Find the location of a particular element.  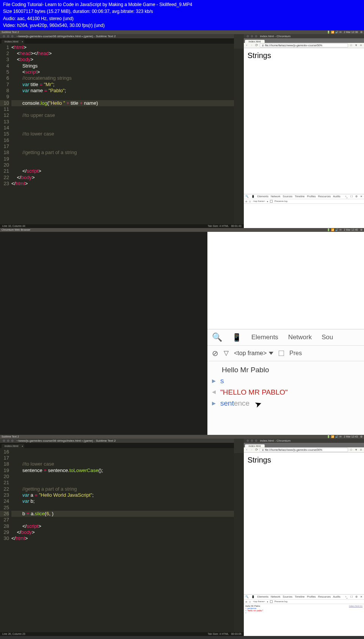

devtools-zoomed: 🔍 📱 Elements Network Sou ⊘ ▽ <top frame>… is located at coordinates (286, 382).